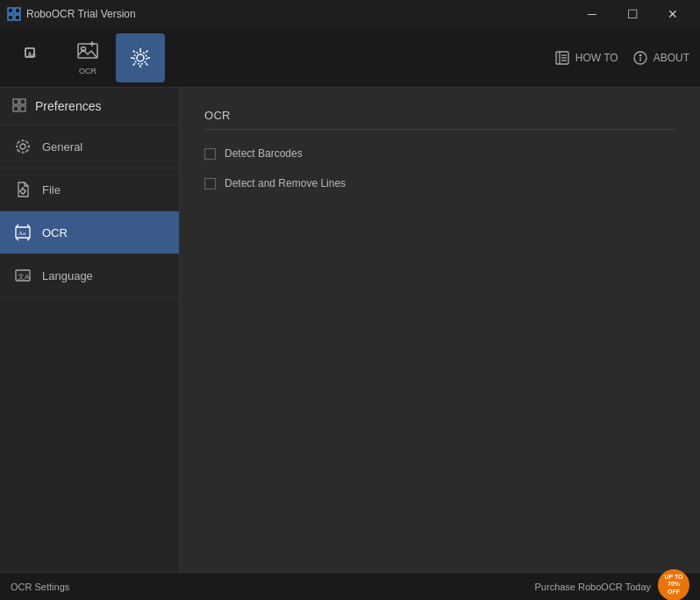 Image resolution: width=700 pixels, height=600 pixels. Describe the element at coordinates (88, 71) in the screenshot. I see `image-ocr-label: OCR` at that location.